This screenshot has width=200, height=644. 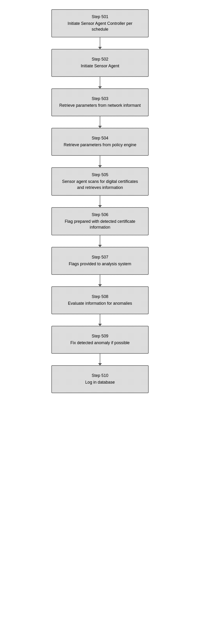 I want to click on step-502-label: Initiate Sensor Agent, so click(x=100, y=66).